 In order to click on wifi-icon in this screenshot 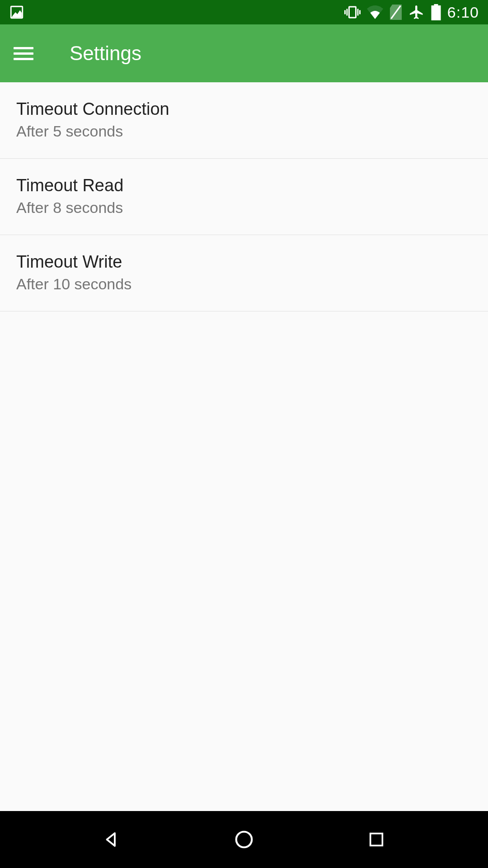, I will do `click(375, 12)`.